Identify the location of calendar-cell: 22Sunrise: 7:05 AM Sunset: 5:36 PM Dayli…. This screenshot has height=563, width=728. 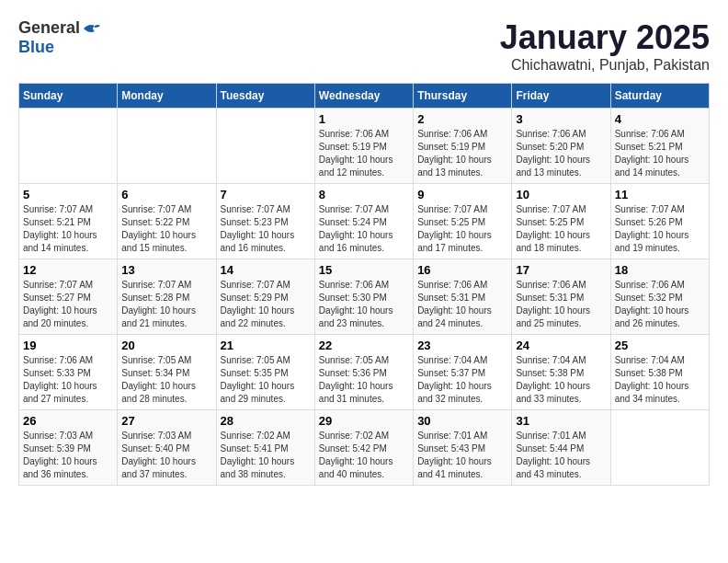
(364, 373).